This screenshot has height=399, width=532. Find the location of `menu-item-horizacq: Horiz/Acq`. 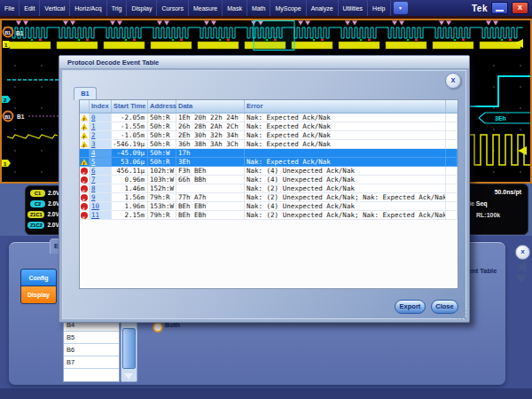

menu-item-horizacq: Horiz/Acq is located at coordinates (89, 8).